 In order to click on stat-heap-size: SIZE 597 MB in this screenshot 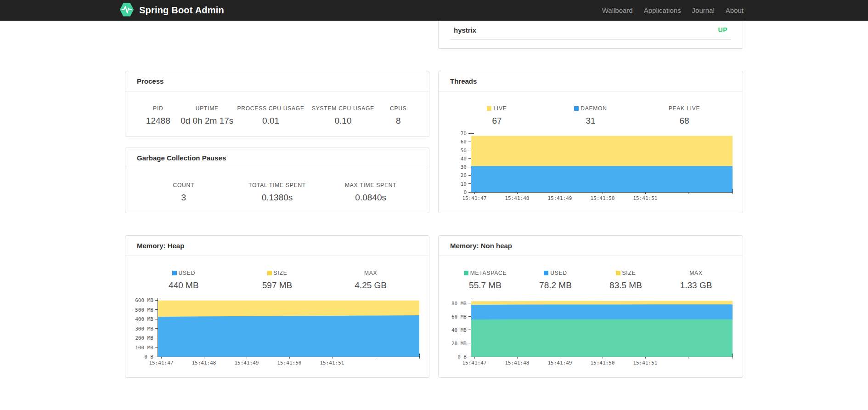, I will do `click(277, 280)`.